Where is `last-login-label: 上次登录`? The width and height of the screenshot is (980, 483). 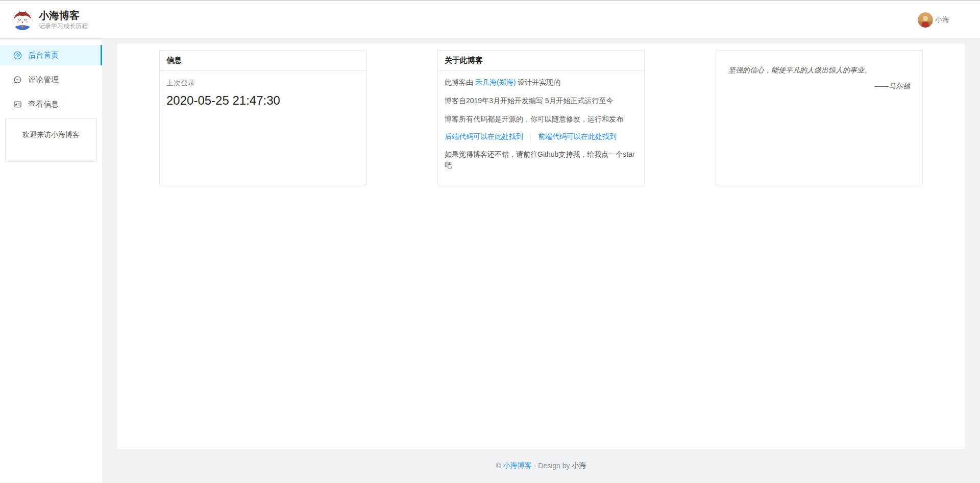
last-login-label: 上次登录 is located at coordinates (263, 83).